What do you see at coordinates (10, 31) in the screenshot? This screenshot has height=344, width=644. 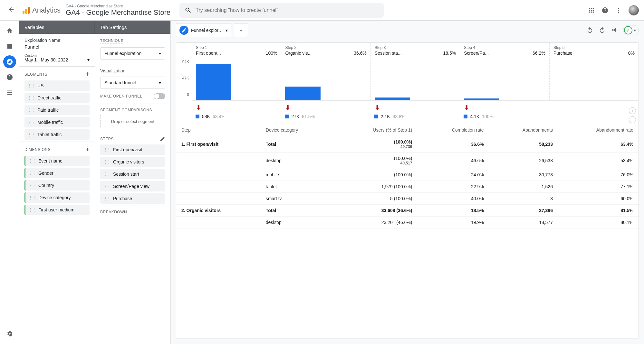 I see `nav-home-icon` at bounding box center [10, 31].